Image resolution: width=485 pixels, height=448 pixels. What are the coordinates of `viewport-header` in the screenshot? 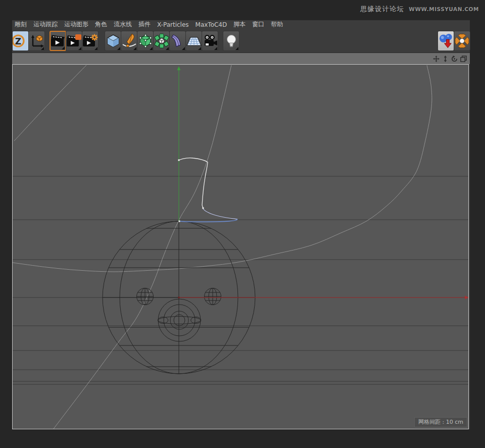 It's located at (241, 59).